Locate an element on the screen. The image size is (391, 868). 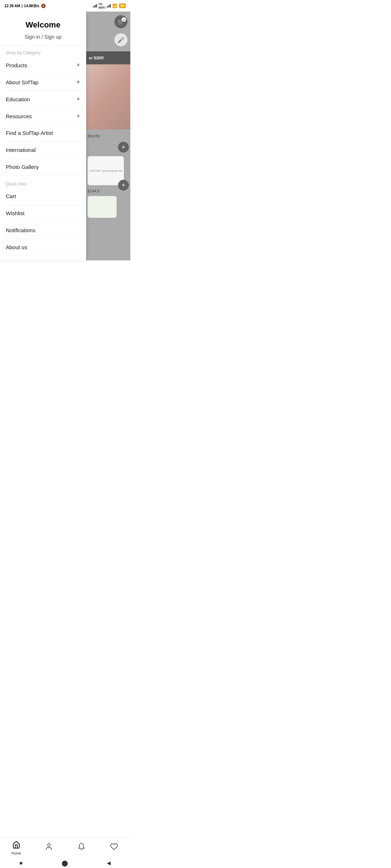
mic-icon: 🎤 is located at coordinates (121, 40).